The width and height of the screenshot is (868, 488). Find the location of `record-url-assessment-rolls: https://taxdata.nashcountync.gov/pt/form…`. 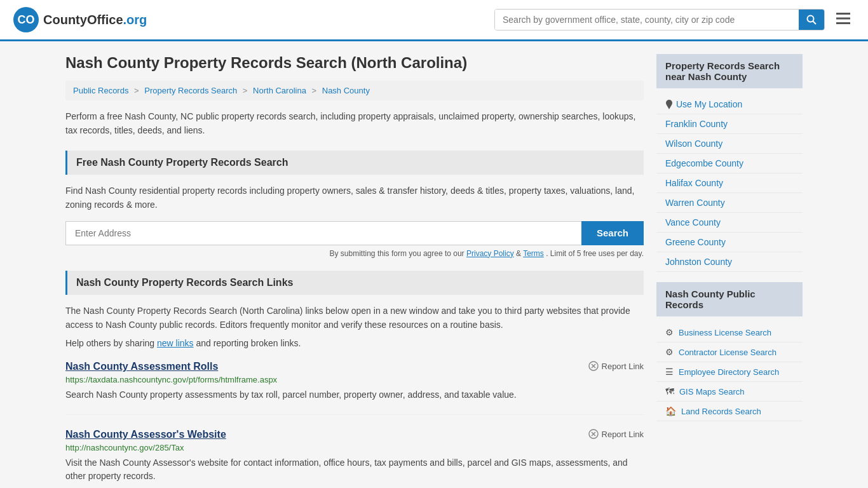

record-url-assessment-rolls: https://taxdata.nashcountync.gov/pt/form… is located at coordinates (355, 380).